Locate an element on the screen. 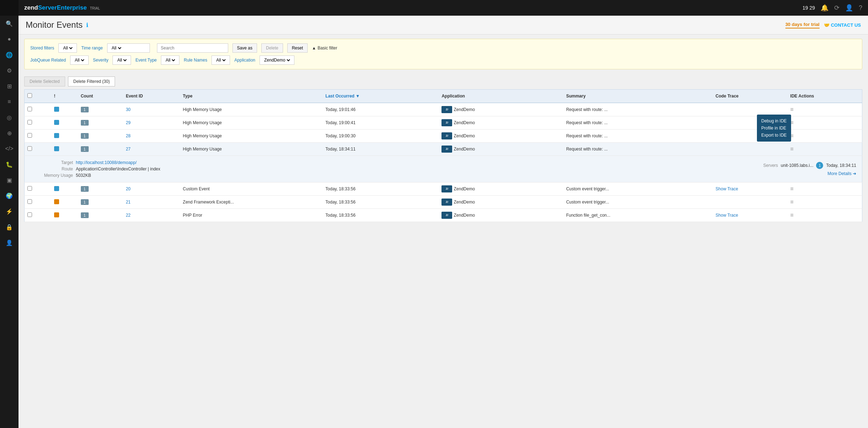 Image resolution: width=868 pixels, height=428 pixels. event-id-link: 30 is located at coordinates (128, 110).